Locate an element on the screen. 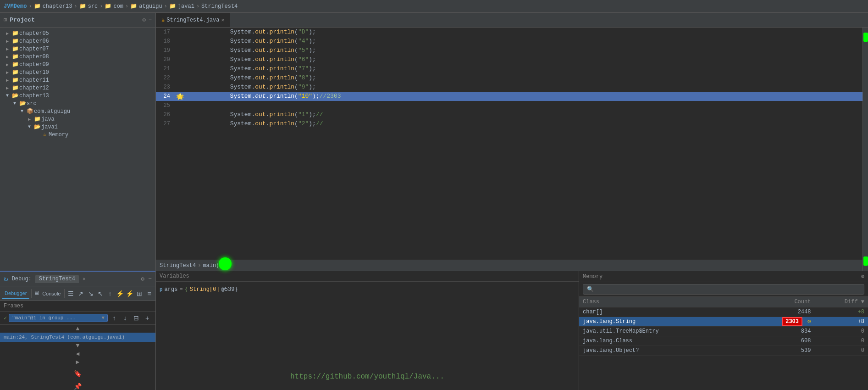 The image size is (868, 390). tree-item-com-atguigu: ▼ 📦 com.atguigu is located at coordinates (78, 111).